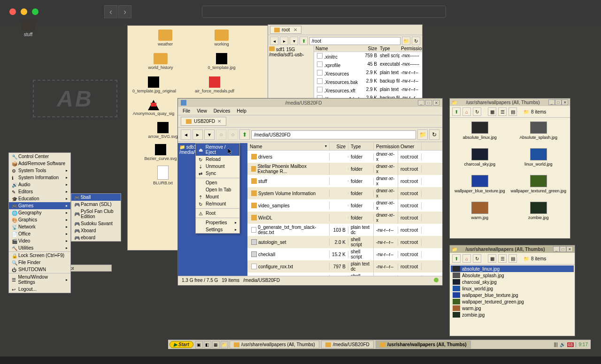 This screenshot has width=601, height=364. I want to click on folder-item: world_history, so click(161, 61).